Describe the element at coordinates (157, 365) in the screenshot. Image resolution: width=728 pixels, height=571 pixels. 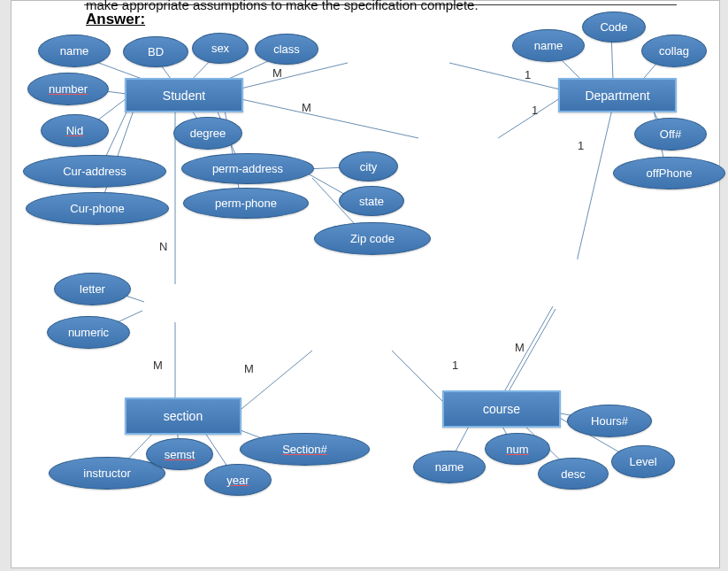
I see `card-section-grade: M` at that location.